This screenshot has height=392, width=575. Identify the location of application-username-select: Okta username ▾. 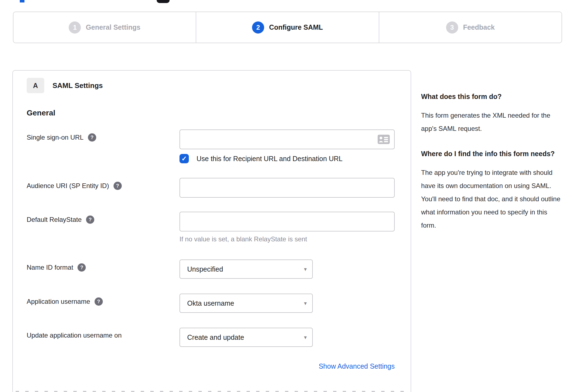
(246, 303).